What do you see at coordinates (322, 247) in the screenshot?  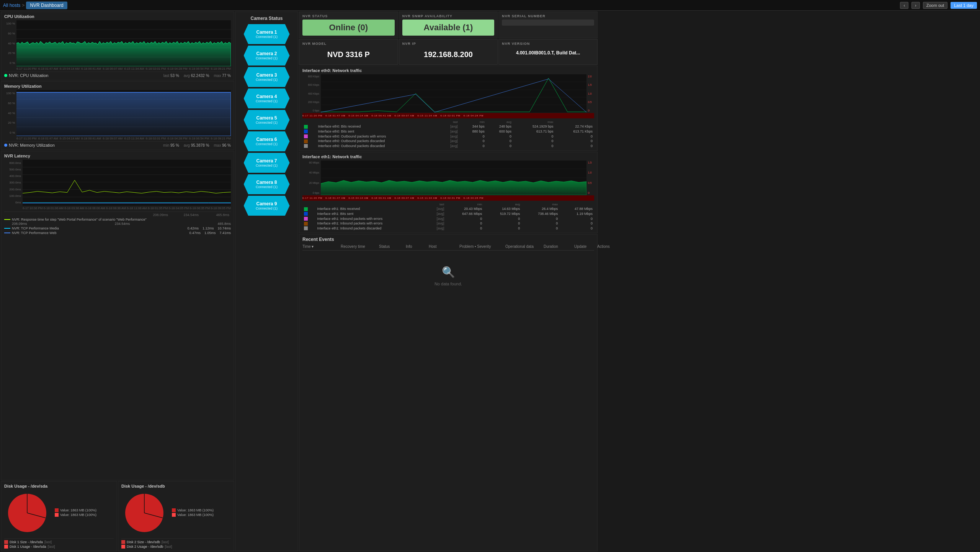 I see `events-col-time: Time ▾` at bounding box center [322, 247].